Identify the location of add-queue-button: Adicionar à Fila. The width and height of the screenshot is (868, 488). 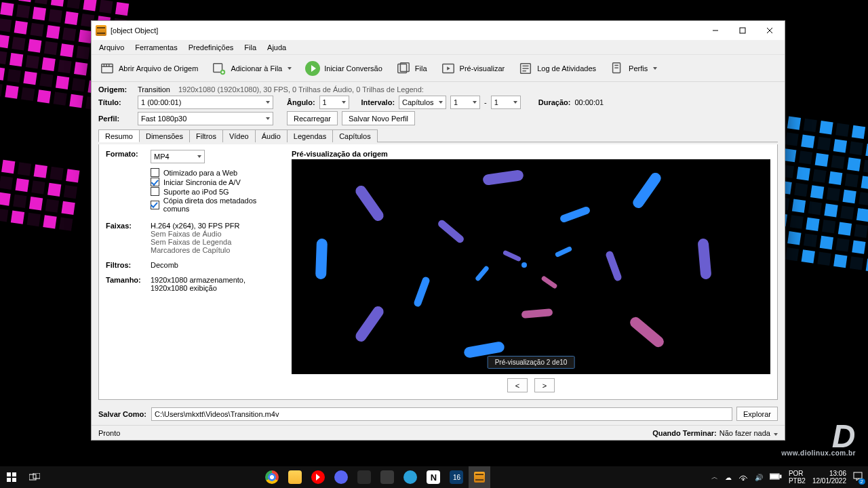
(252, 68).